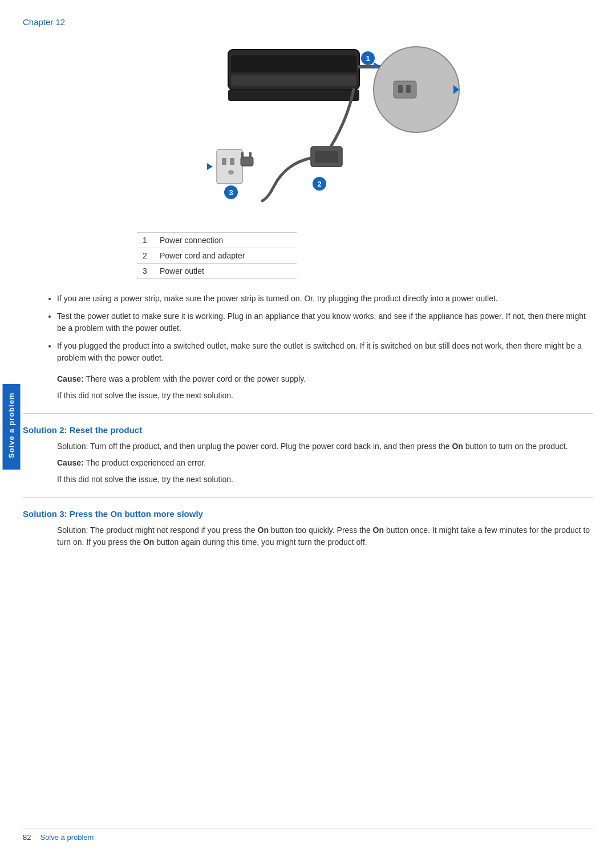 This screenshot has height=853, width=616. Describe the element at coordinates (217, 256) in the screenshot. I see `legend-table: 1Power connection2Power cord and adapter…` at that location.